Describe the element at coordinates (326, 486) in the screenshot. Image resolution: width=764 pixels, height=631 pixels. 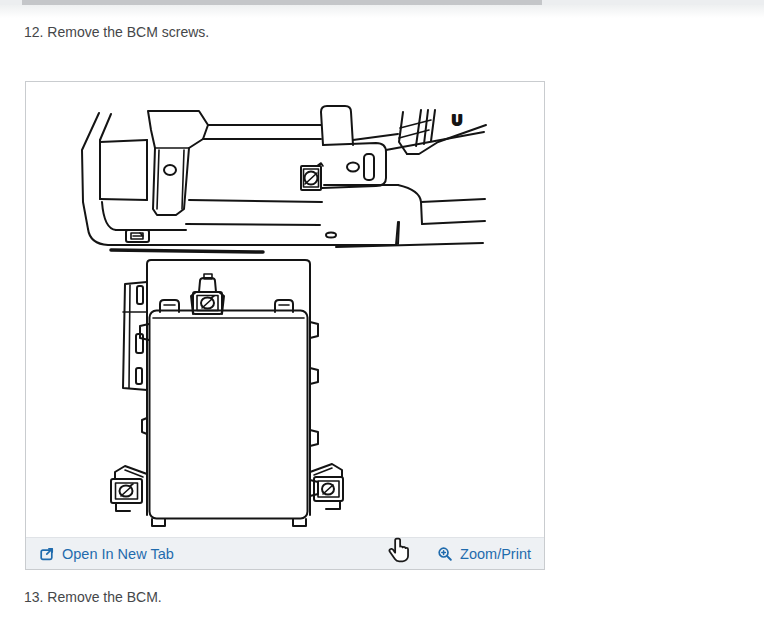
I see `bcm-bottom-right-screw` at that location.